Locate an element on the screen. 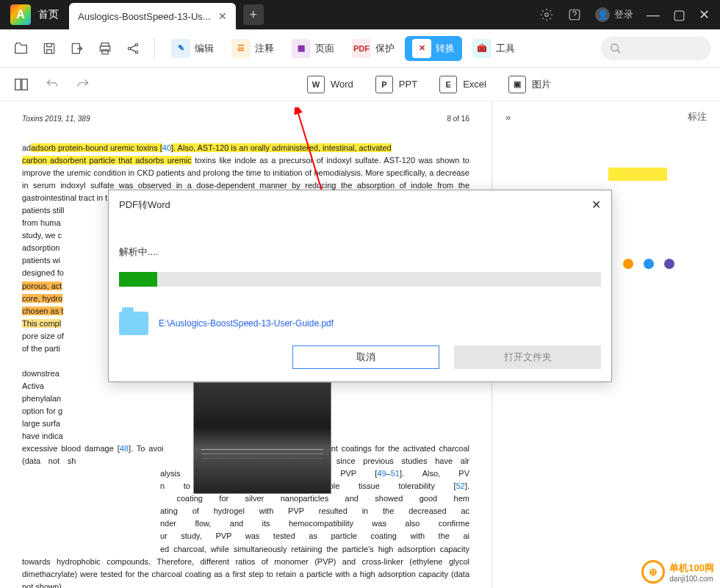  login-button: 👤 登录 is located at coordinates (614, 15).